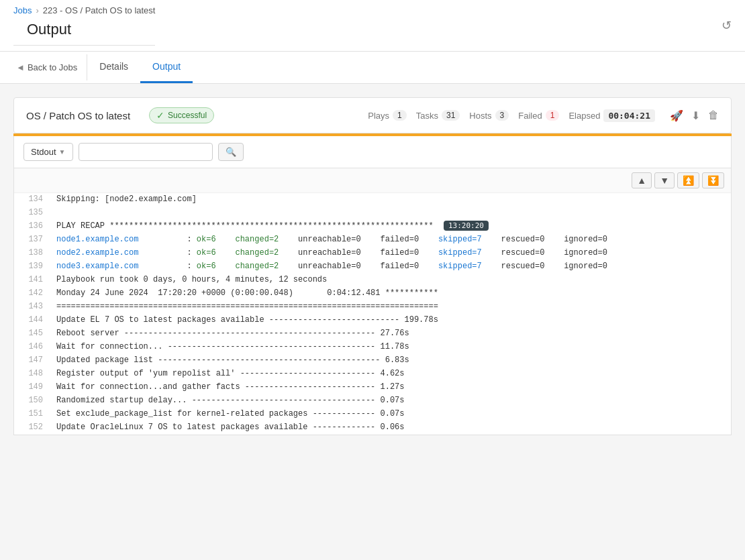 The height and width of the screenshot is (560, 745). What do you see at coordinates (642, 180) in the screenshot?
I see `scroll-up-button: ▲` at bounding box center [642, 180].